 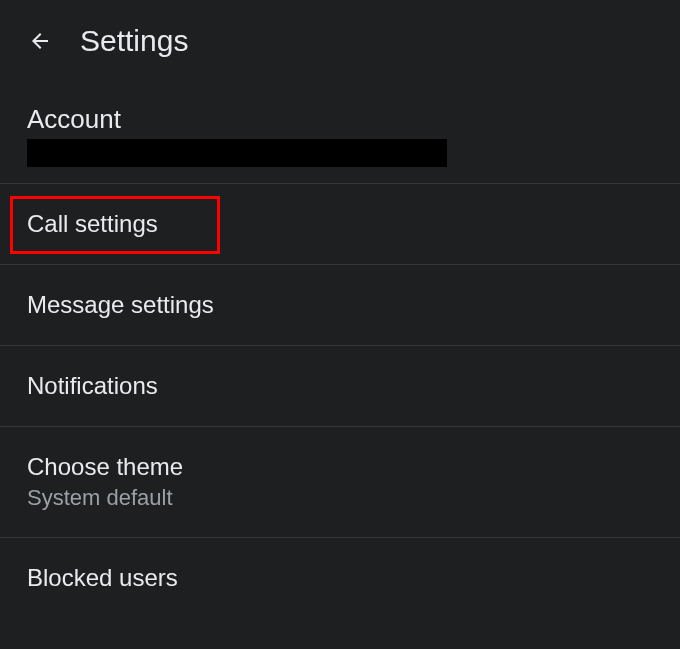 What do you see at coordinates (40, 41) in the screenshot?
I see `back-arrow-icon` at bounding box center [40, 41].